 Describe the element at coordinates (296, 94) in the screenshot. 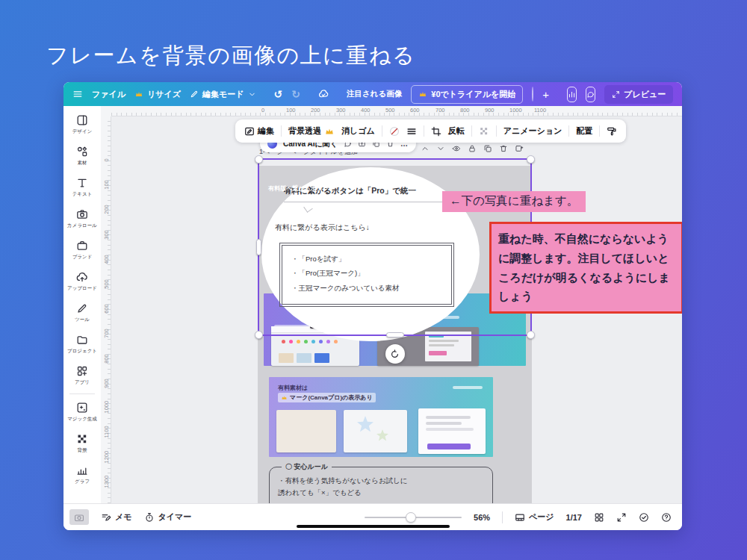

I see `redo-button: ↻` at that location.